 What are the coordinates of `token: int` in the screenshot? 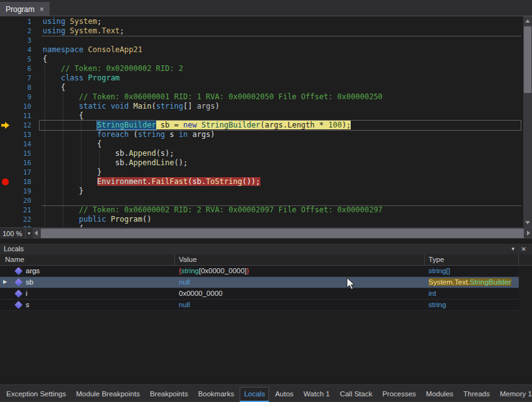 It's located at (432, 293).